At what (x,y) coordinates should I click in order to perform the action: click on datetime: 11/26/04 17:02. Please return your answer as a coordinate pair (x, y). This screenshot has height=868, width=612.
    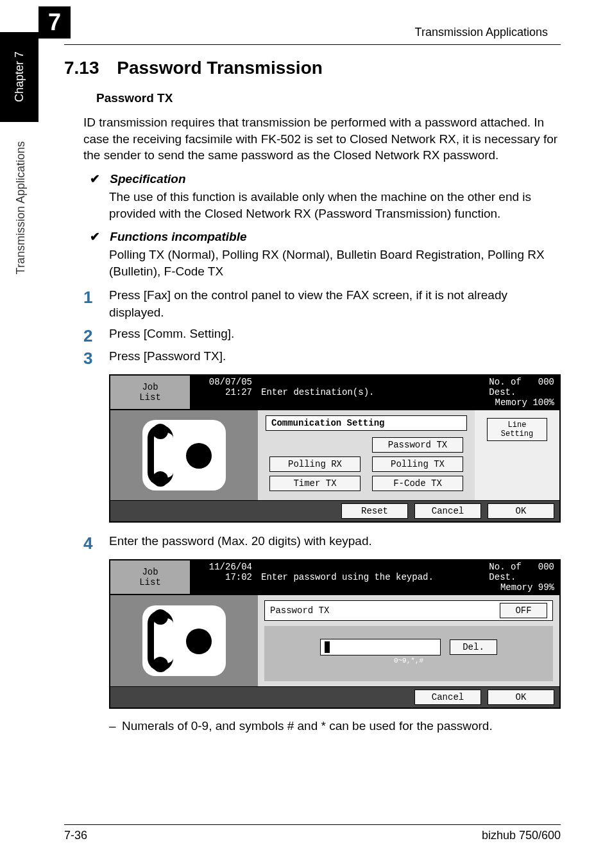
    Looking at the image, I should click on (223, 577).